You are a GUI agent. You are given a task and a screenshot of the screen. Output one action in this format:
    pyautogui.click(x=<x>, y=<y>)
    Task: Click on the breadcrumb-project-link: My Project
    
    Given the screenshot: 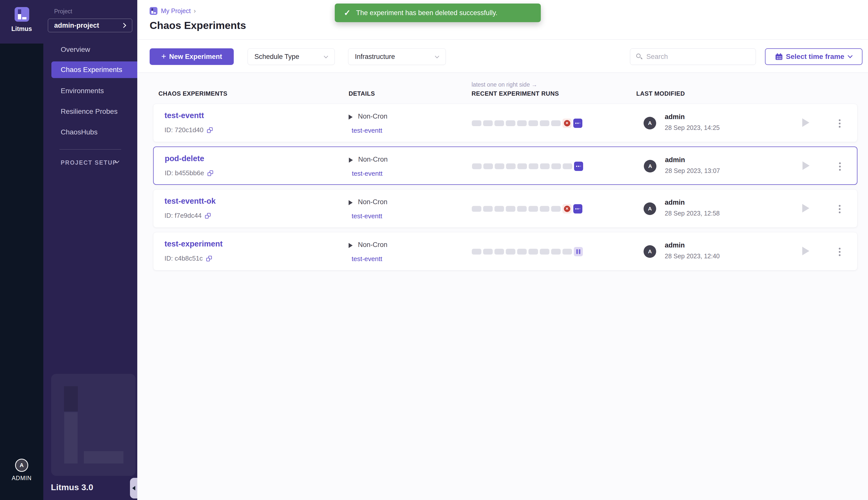 What is the action you would take?
    pyautogui.click(x=176, y=11)
    